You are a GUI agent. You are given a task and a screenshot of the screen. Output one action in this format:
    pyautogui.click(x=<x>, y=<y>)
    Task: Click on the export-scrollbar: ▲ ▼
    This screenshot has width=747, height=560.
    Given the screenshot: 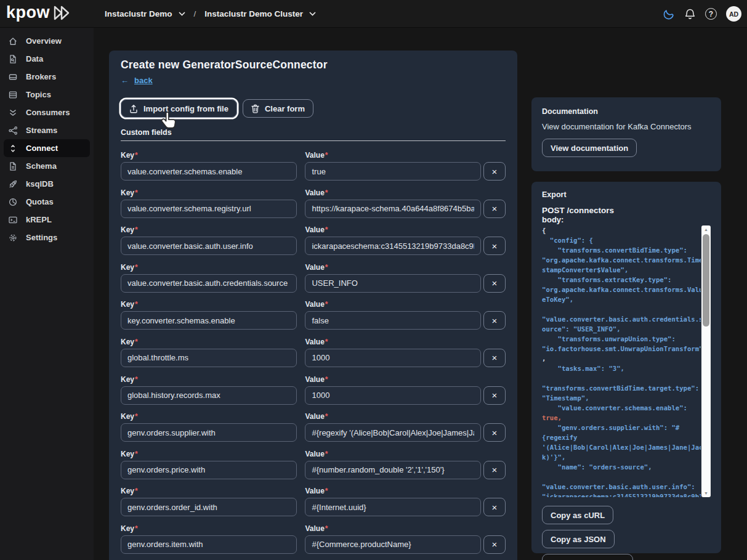 What is the action you would take?
    pyautogui.click(x=706, y=361)
    